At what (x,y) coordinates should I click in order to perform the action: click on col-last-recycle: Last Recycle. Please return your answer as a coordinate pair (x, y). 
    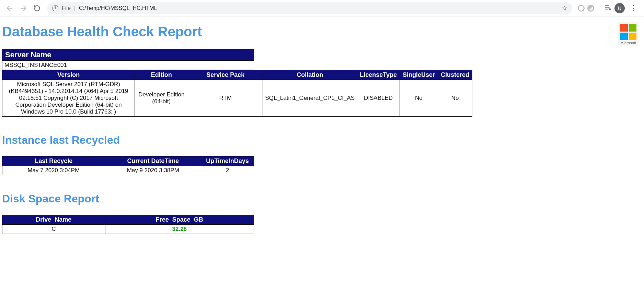
    Looking at the image, I should click on (54, 161).